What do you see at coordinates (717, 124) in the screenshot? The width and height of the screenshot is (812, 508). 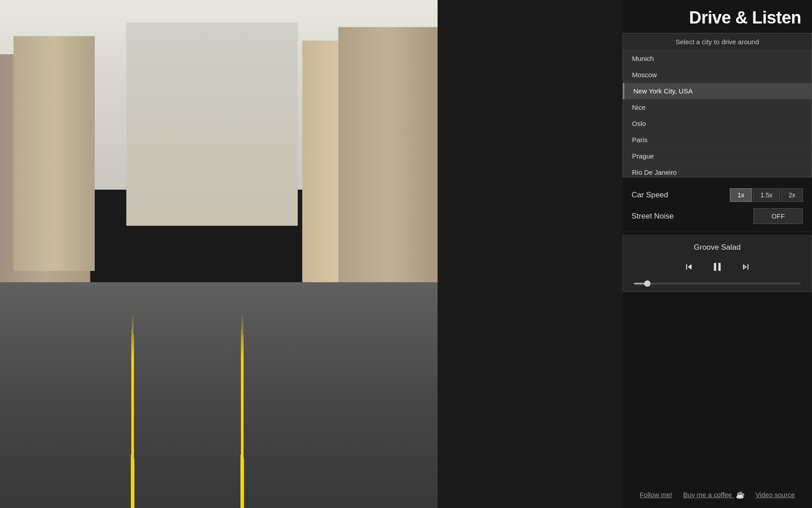 I see `city-item-oslo: Oslo` at bounding box center [717, 124].